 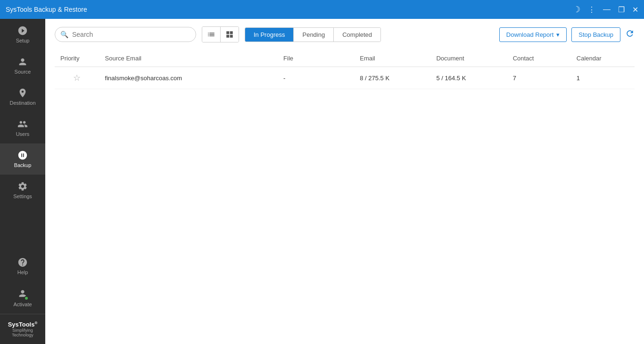 I want to click on titlebar: SysTools Backup & Restore ☽ ⋮ — ❐ ✕, so click(x=322, y=9).